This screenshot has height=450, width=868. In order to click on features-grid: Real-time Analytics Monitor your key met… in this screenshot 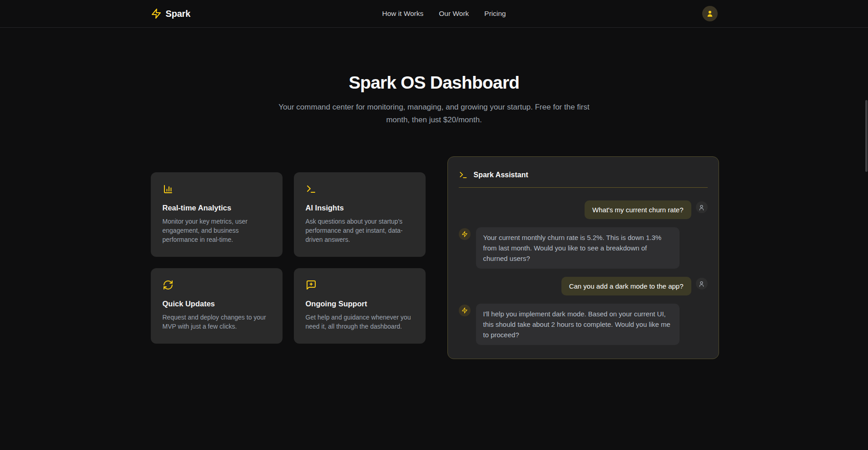, I will do `click(288, 258)`.